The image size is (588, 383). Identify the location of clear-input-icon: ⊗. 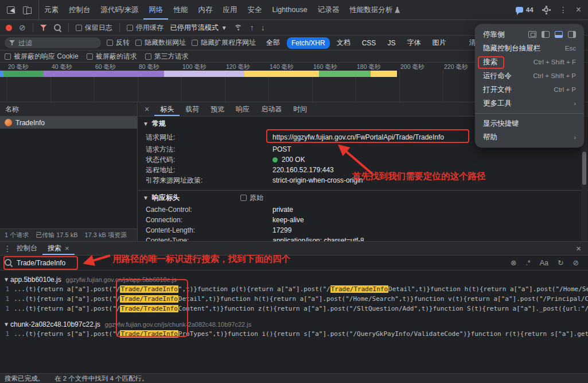
(513, 263).